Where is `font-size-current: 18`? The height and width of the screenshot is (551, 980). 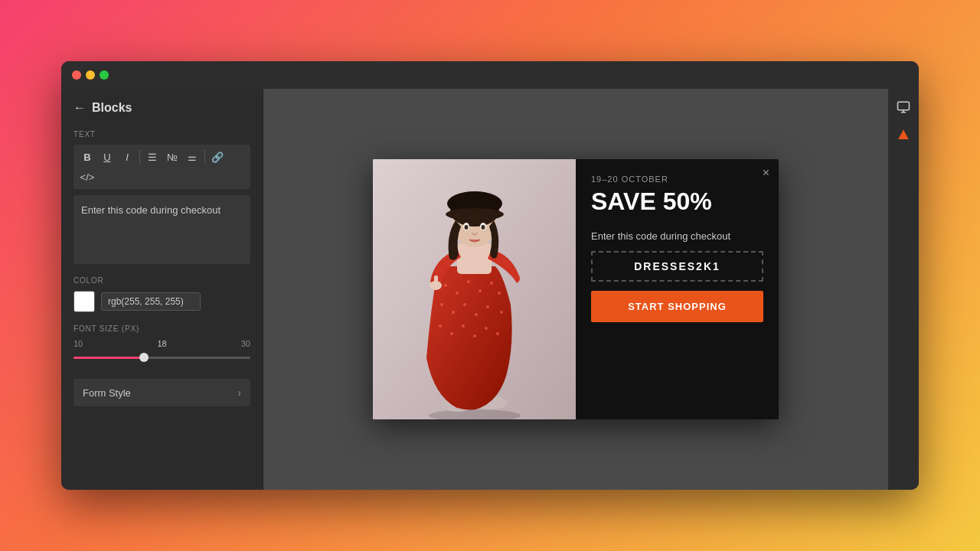
font-size-current: 18 is located at coordinates (162, 344).